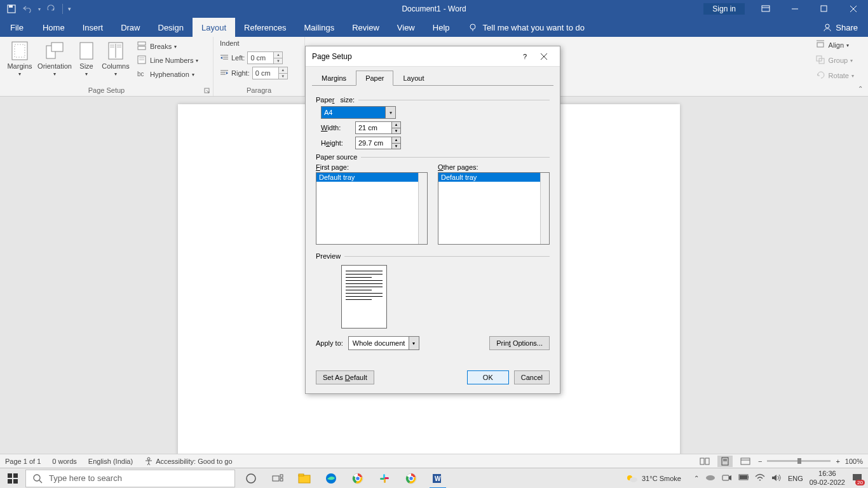 This screenshot has height=488, width=868. What do you see at coordinates (17, 27) in the screenshot?
I see `tab-file: File` at bounding box center [17, 27].